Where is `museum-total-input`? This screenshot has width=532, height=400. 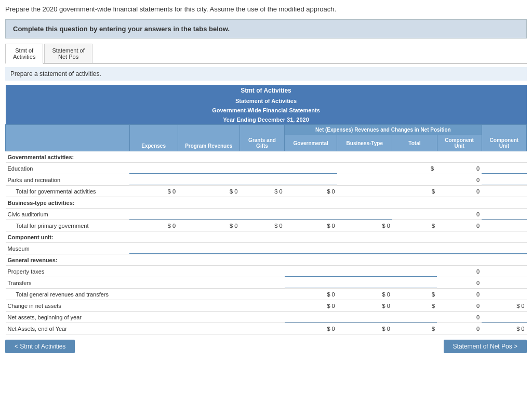
museum-total-input is located at coordinates (415, 249).